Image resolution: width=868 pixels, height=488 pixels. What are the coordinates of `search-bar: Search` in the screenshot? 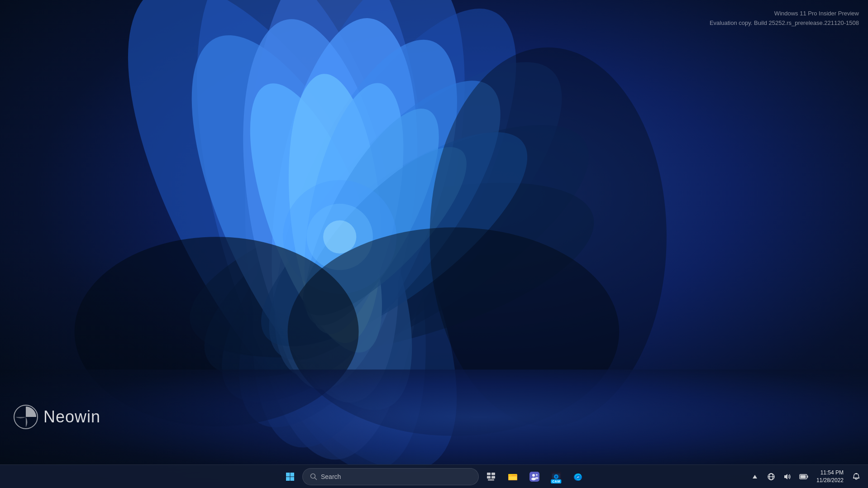 It's located at (391, 477).